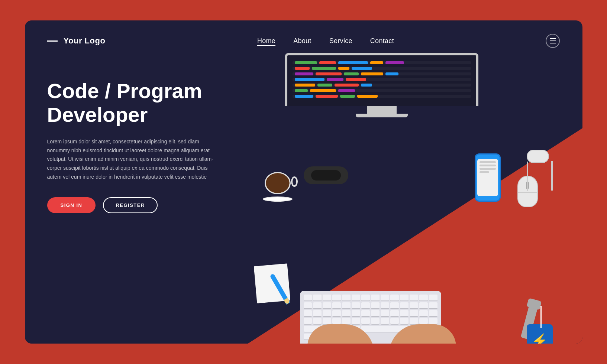  I want to click on lamp-head, so click(538, 156).